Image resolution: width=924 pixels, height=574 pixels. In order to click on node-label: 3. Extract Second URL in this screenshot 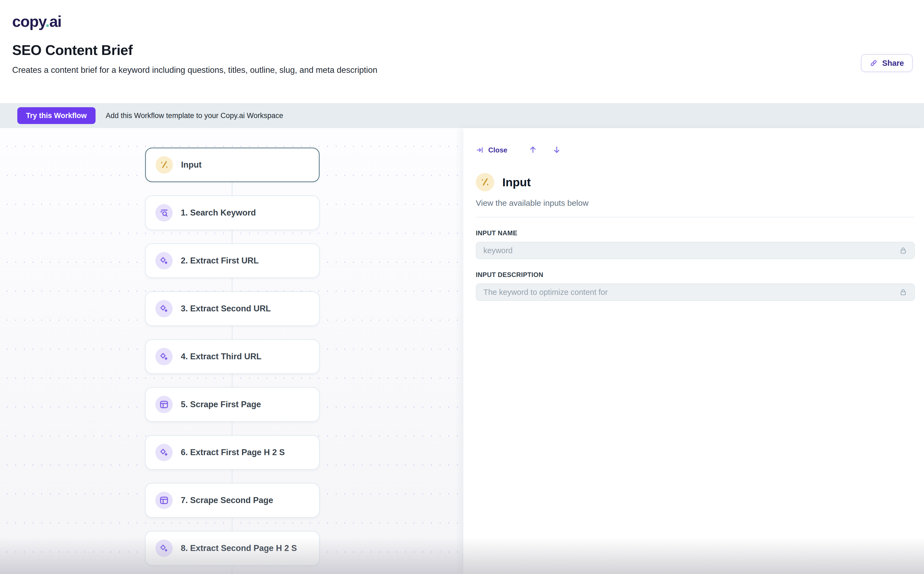, I will do `click(225, 309)`.